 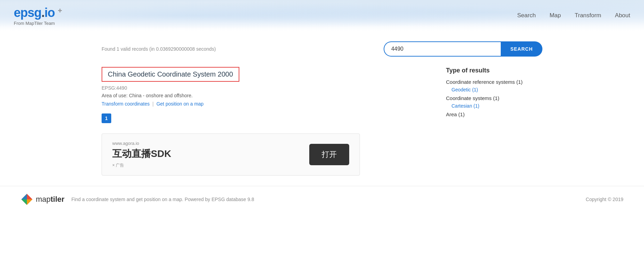 What do you see at coordinates (494, 121) in the screenshot?
I see `sidebar: Type of results Coordinate reference sys…` at bounding box center [494, 121].